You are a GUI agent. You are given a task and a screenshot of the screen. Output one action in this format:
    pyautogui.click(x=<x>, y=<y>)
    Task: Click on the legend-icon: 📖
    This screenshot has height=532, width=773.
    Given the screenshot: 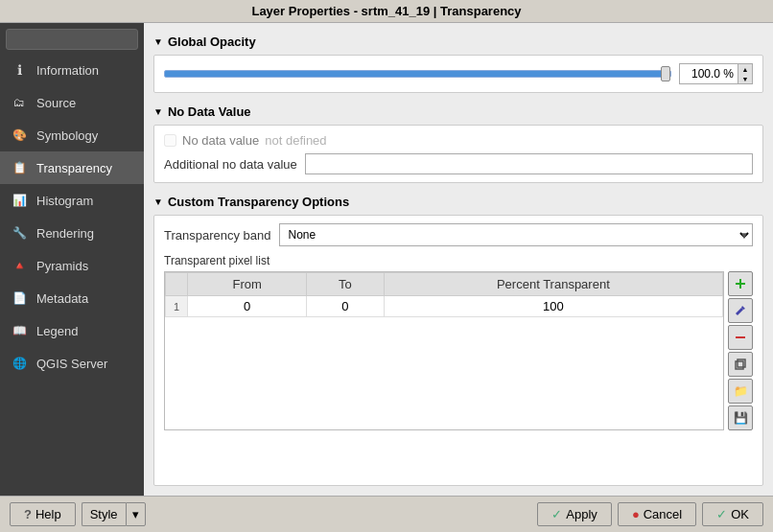 What is the action you would take?
    pyautogui.click(x=19, y=331)
    